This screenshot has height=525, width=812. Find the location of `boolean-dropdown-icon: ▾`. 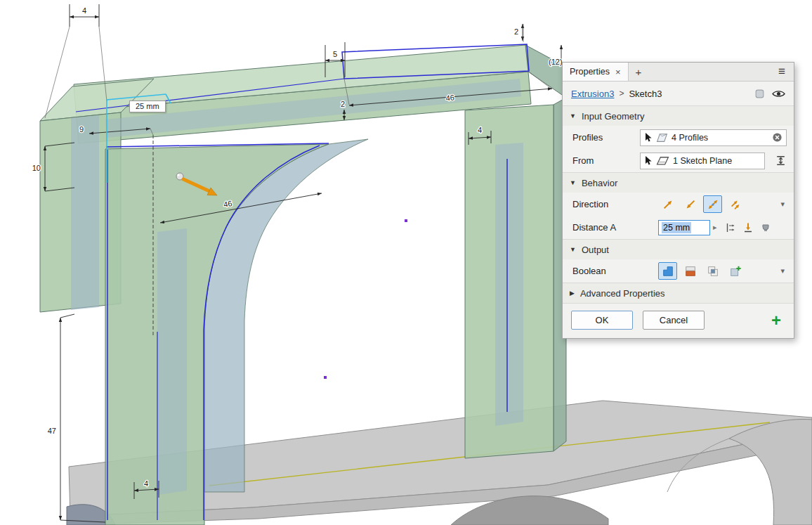

boolean-dropdown-icon: ▾ is located at coordinates (784, 271).